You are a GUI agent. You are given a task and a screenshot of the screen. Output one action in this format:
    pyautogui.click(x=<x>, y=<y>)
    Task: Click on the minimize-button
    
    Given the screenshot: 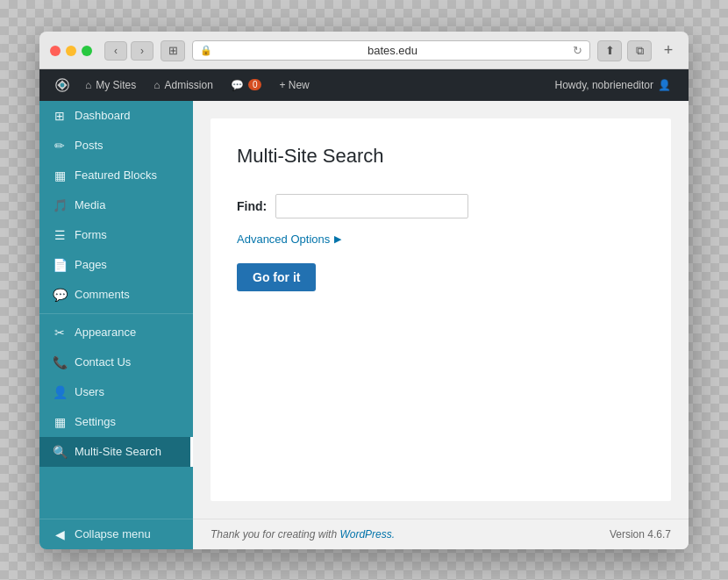 What is the action you would take?
    pyautogui.click(x=71, y=51)
    